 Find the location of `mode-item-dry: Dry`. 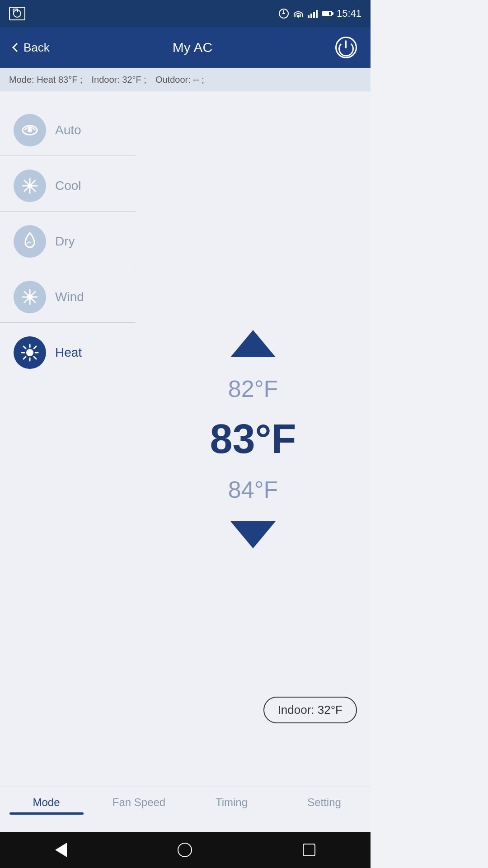

mode-item-dry: Dry is located at coordinates (68, 240).